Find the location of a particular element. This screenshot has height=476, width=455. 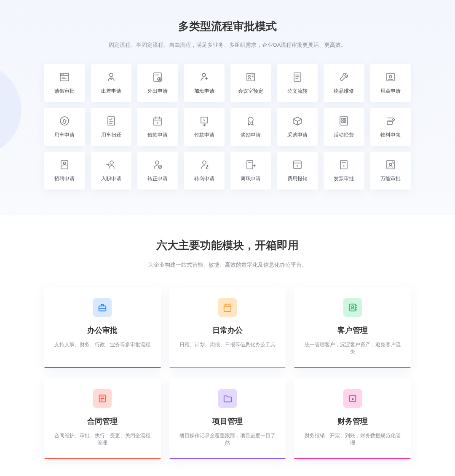

wrench-icon is located at coordinates (344, 77).